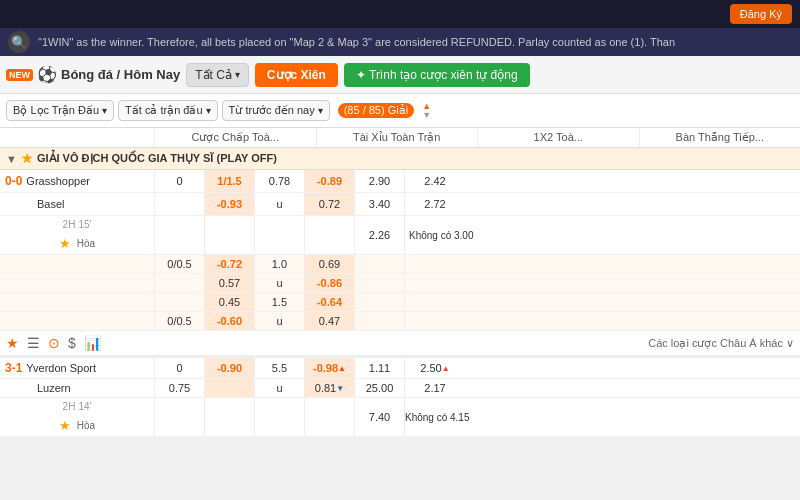 The image size is (800, 500). What do you see at coordinates (426, 111) in the screenshot?
I see `sort-arrows: ▲ ▼` at bounding box center [426, 111].